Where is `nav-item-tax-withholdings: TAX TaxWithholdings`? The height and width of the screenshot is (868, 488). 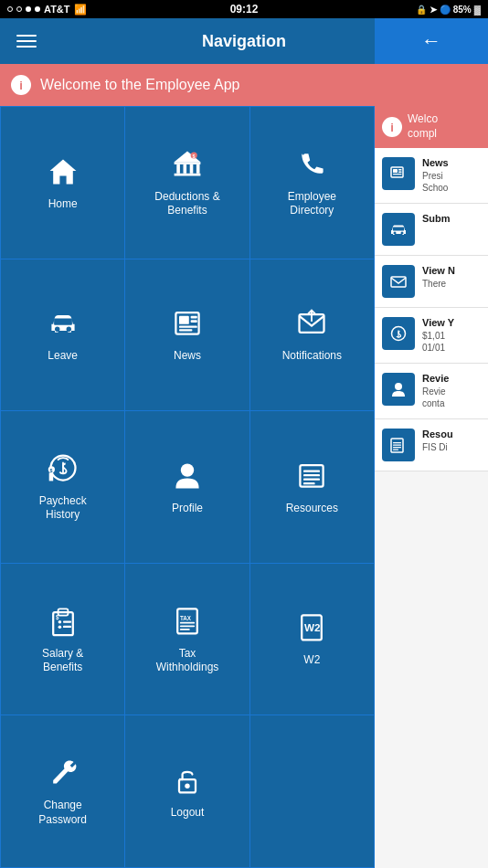
nav-item-tax-withholdings: TAX TaxWithholdings is located at coordinates (187, 640).